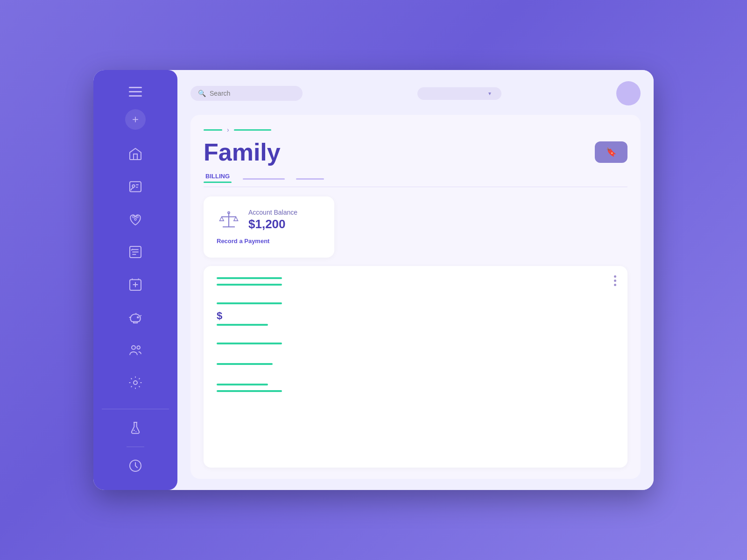 This screenshot has height=560, width=747. I want to click on tasks-icon, so click(135, 252).